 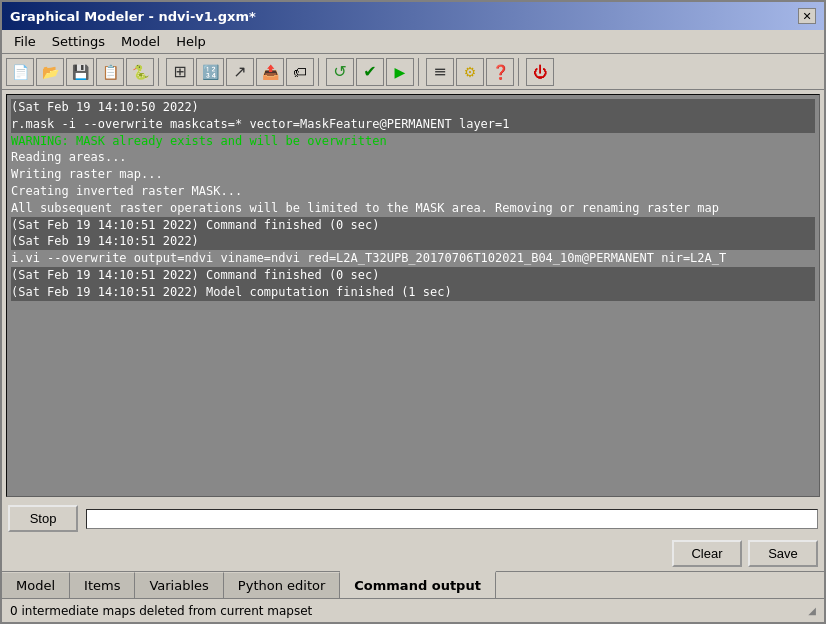 I want to click on validate-button, so click(x=370, y=72).